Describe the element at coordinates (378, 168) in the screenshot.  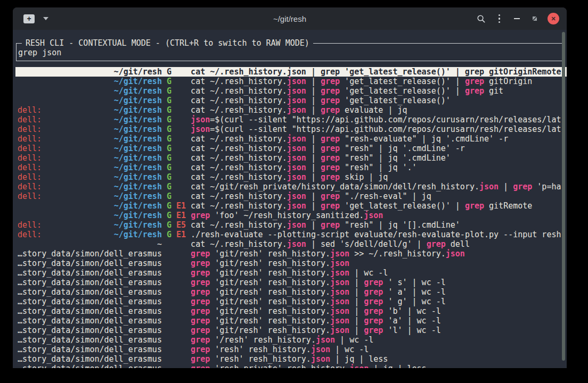
I see `row-segment: "resh" | jq '.'` at that location.